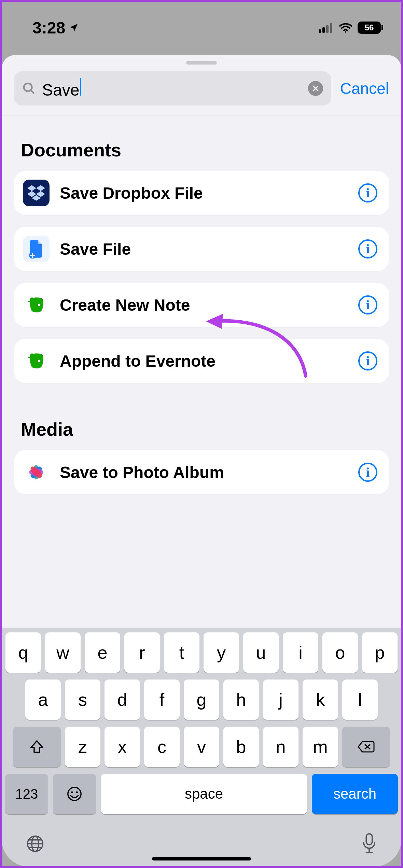  I want to click on key-a: a, so click(43, 700).